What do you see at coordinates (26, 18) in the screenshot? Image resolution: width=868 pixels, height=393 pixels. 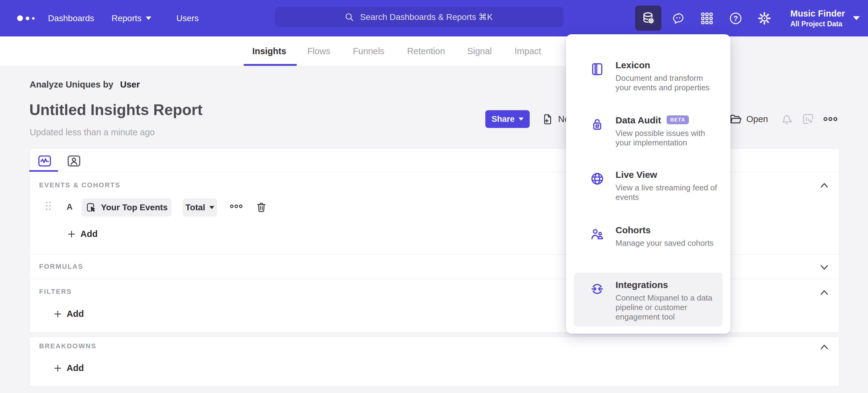 I see `mixpanel-logo-icon` at bounding box center [26, 18].